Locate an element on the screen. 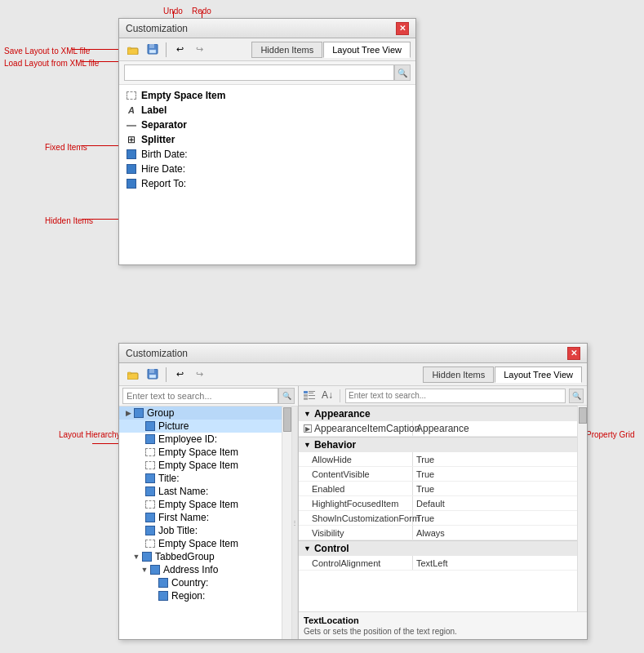 Image resolution: width=644 pixels, height=653 pixels. tree-item-addressinfo: ▼ Address Info is located at coordinates (201, 570).